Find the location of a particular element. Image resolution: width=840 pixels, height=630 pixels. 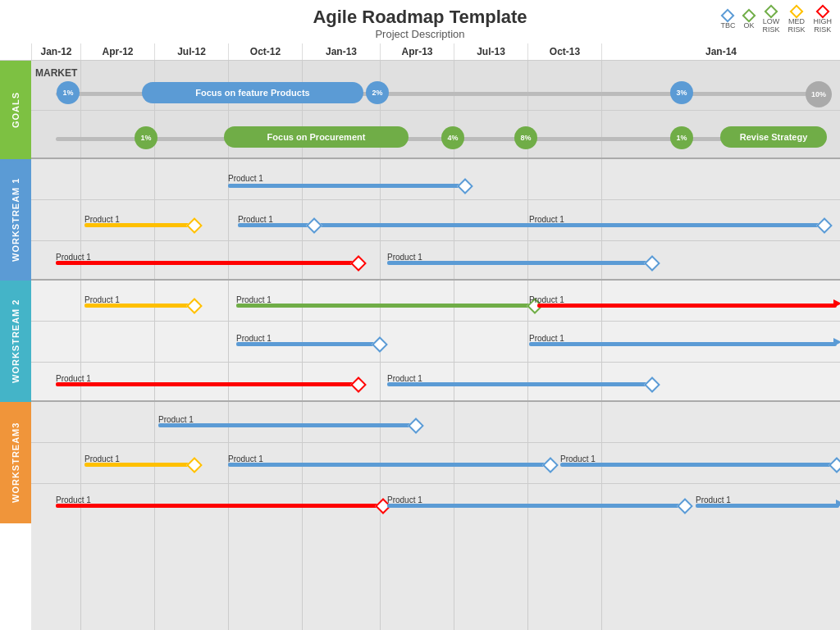

goal2-pct2: 4% is located at coordinates (453, 138).